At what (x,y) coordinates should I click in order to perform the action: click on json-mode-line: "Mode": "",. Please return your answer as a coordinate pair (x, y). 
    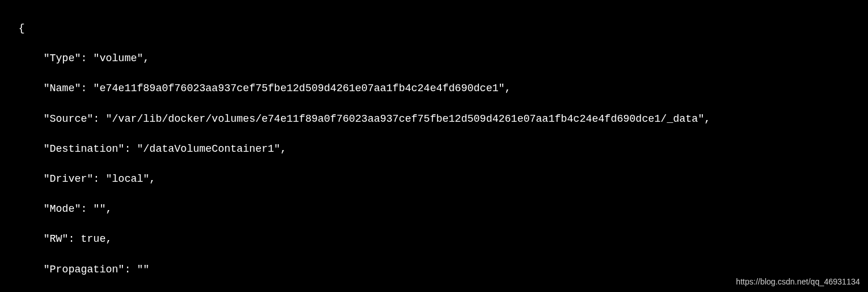
    Looking at the image, I should click on (443, 209).